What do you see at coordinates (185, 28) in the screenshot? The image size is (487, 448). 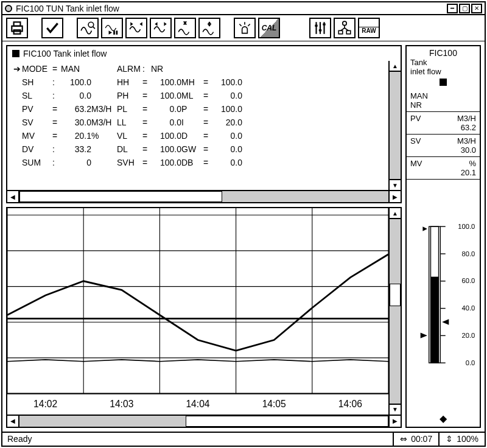 I see `shrink-v-wave-button` at bounding box center [185, 28].